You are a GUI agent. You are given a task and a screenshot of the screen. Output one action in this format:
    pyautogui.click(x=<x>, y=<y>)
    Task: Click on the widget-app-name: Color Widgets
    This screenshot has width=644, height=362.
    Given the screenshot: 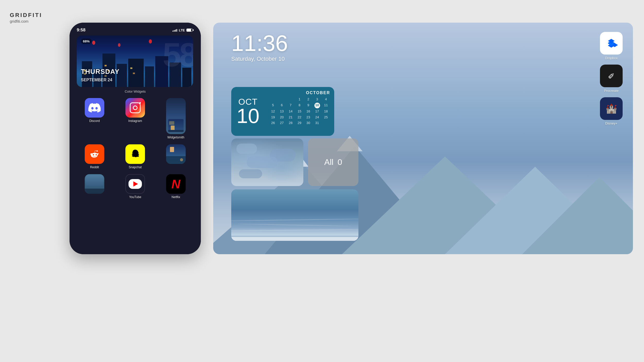 What is the action you would take?
    pyautogui.click(x=135, y=92)
    